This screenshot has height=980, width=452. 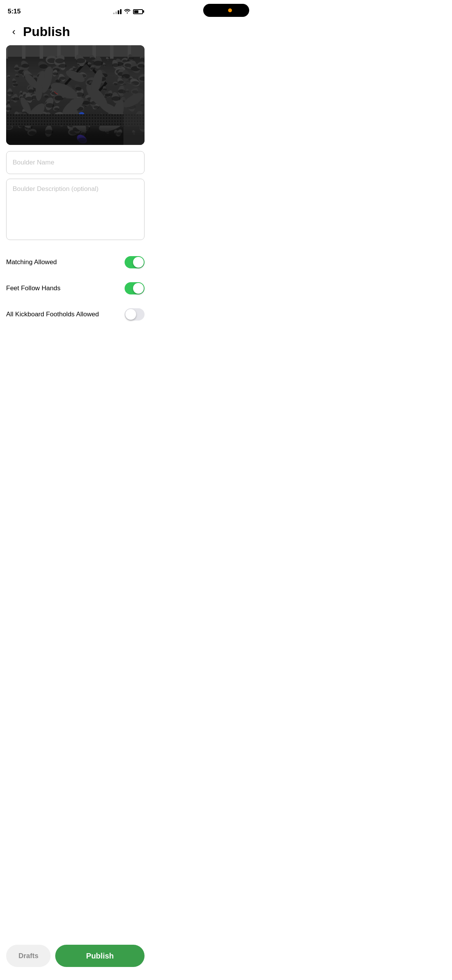 I want to click on toggle-section: Matching Allowed Feet Follow Hands All K…, so click(x=75, y=288).